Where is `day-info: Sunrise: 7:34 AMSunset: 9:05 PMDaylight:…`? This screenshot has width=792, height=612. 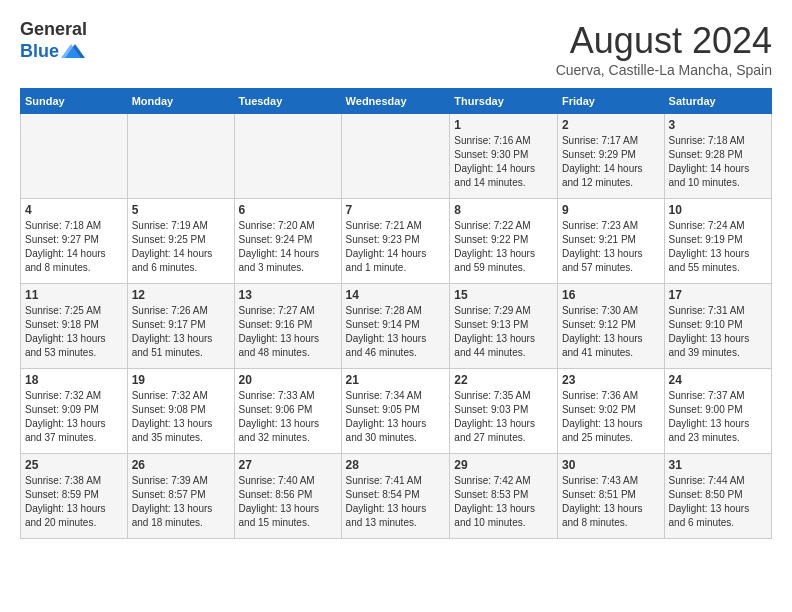
day-info: Sunrise: 7:34 AMSunset: 9:05 PMDaylight:… is located at coordinates (386, 416).